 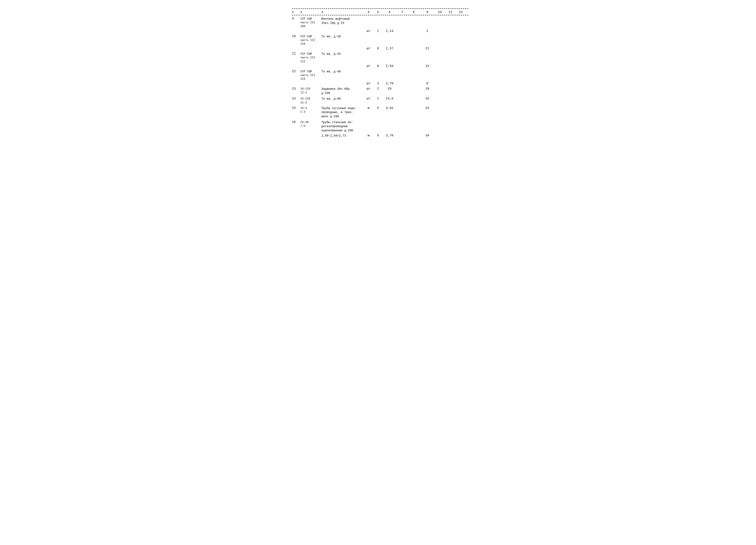 What do you see at coordinates (380, 100) in the screenshot?
I see `table-row: I4 I6-II8 I2-2 То же, д-80 шт I 24,8 25` at bounding box center [380, 100].